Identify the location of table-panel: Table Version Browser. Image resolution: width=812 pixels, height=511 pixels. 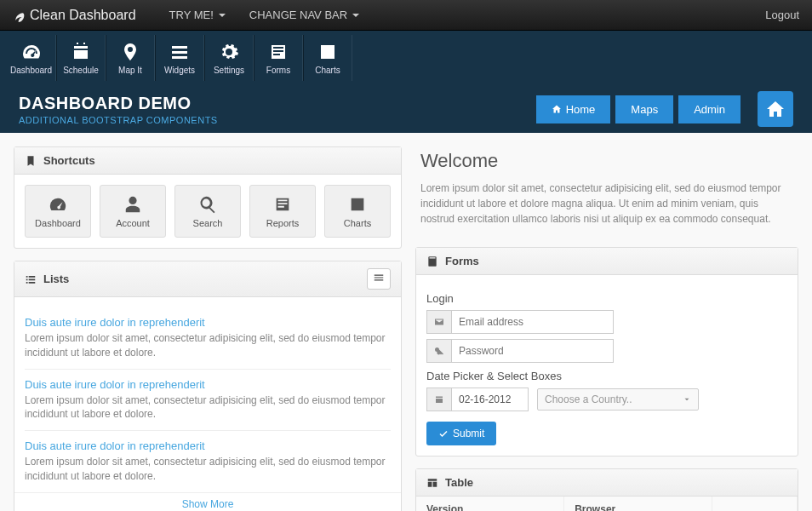
(607, 490).